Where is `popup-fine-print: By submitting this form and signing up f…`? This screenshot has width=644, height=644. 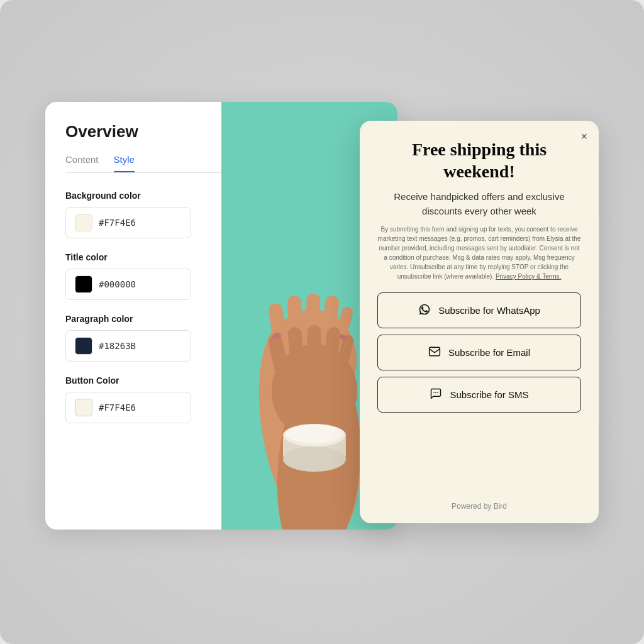
popup-fine-print: By submitting this form and signing up f… is located at coordinates (479, 253).